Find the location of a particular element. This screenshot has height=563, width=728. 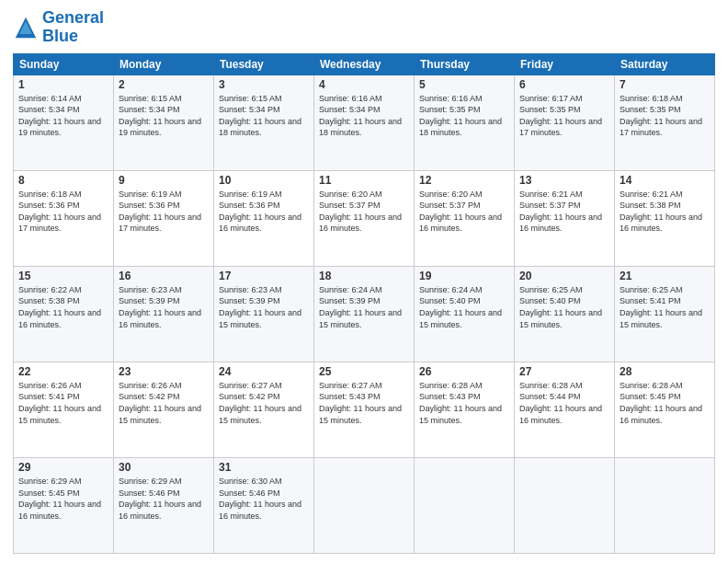

day-number: 18 is located at coordinates (364, 276).